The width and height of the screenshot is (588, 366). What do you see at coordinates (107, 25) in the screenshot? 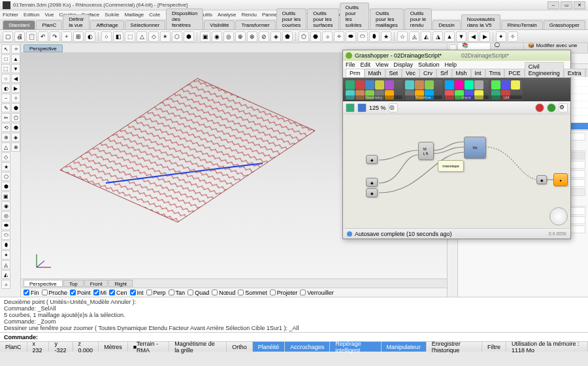
I see `ribbon-tab: Affichage` at bounding box center [107, 25].